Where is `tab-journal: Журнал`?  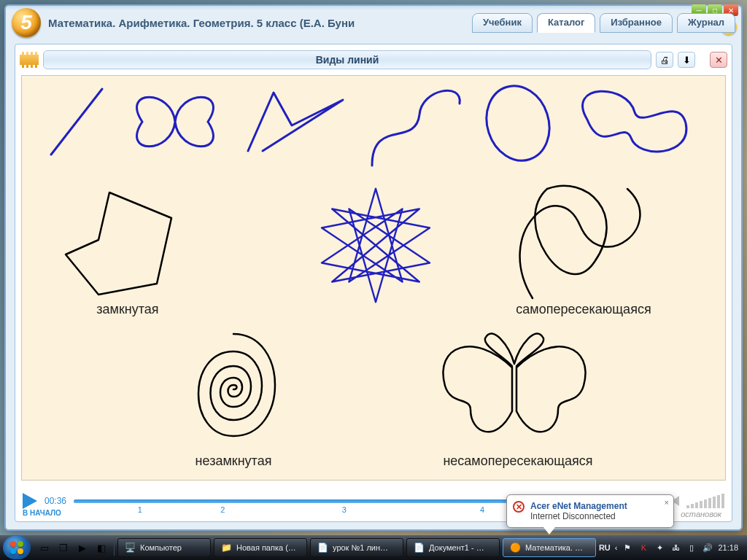 tab-journal: Журнал is located at coordinates (706, 23).